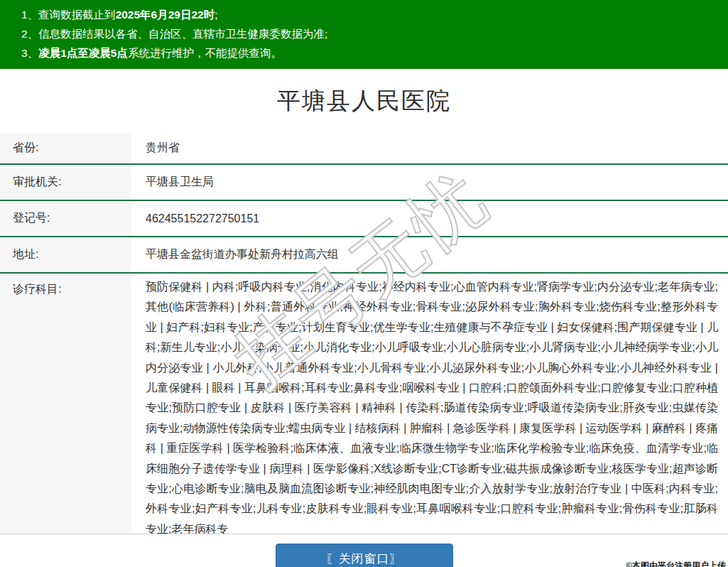 The width and height of the screenshot is (728, 567). What do you see at coordinates (364, 101) in the screenshot?
I see `page-title: 平塘县人民医院` at bounding box center [364, 101].